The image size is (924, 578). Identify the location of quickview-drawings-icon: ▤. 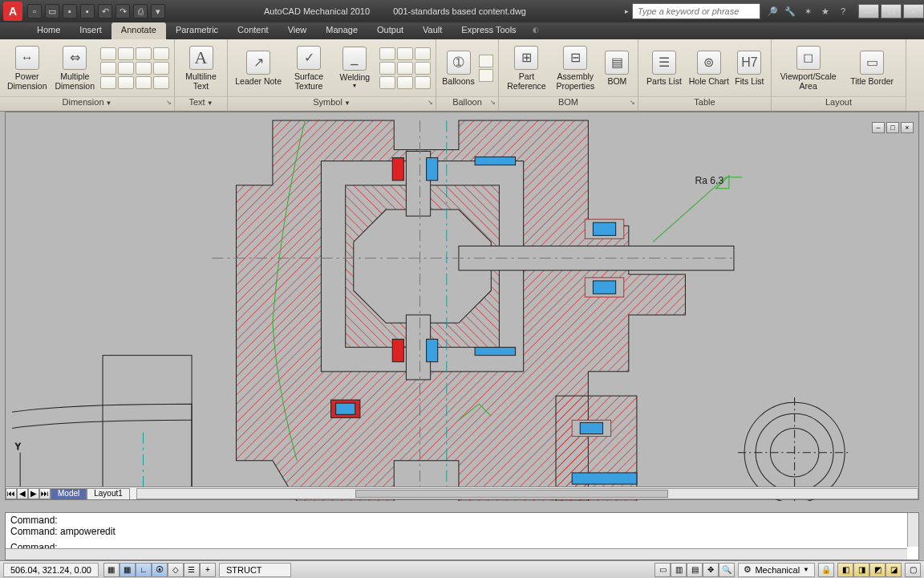
(695, 570).